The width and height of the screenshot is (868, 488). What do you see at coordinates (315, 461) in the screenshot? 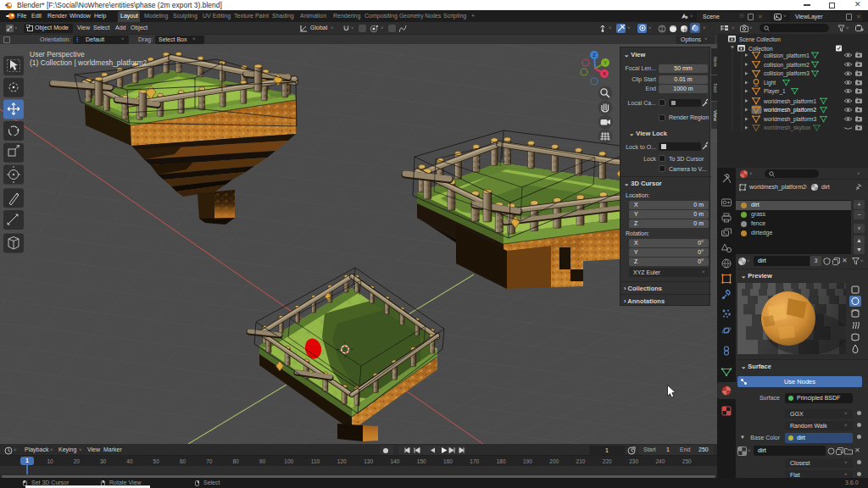
I see `svg-text: 110` at bounding box center [315, 461].